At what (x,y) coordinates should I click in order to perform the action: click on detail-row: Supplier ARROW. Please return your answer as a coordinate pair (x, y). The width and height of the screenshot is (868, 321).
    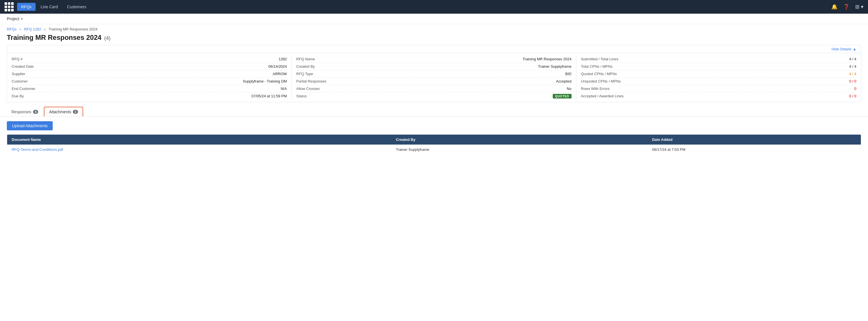
    Looking at the image, I should click on (149, 74).